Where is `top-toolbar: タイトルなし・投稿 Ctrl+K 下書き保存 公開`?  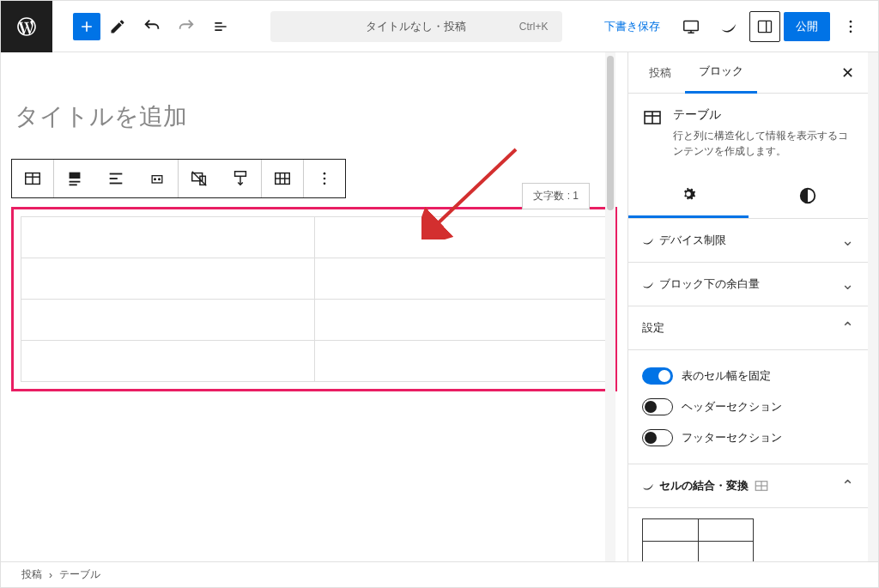 top-toolbar: タイトルなし・投稿 Ctrl+K 下書き保存 公開 is located at coordinates (440, 27).